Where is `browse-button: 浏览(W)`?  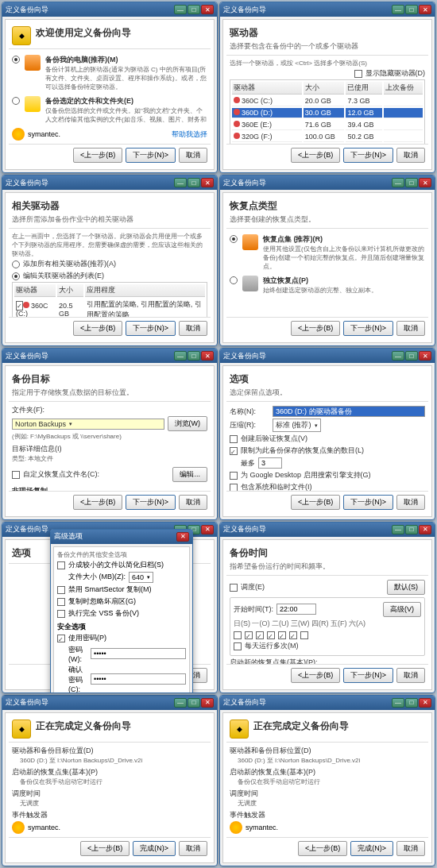 browse-button: 浏览(W) is located at coordinates (188, 424).